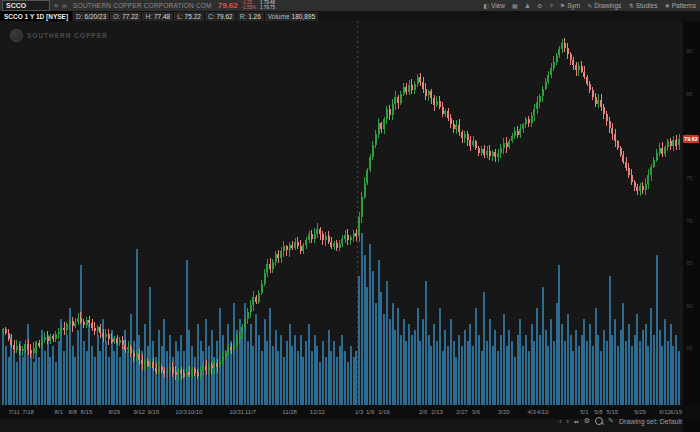  Describe the element at coordinates (640, 412) in the screenshot. I see `time-axis-label: 5/29` at that location.